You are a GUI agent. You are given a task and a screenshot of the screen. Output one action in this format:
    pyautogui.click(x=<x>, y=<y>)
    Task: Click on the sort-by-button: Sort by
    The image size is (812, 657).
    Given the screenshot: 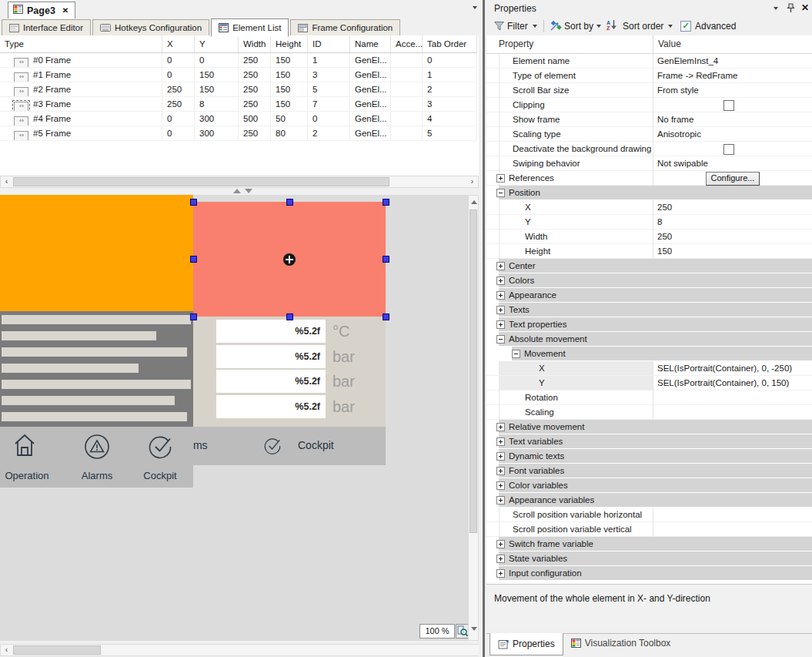 What is the action you would take?
    pyautogui.click(x=579, y=26)
    